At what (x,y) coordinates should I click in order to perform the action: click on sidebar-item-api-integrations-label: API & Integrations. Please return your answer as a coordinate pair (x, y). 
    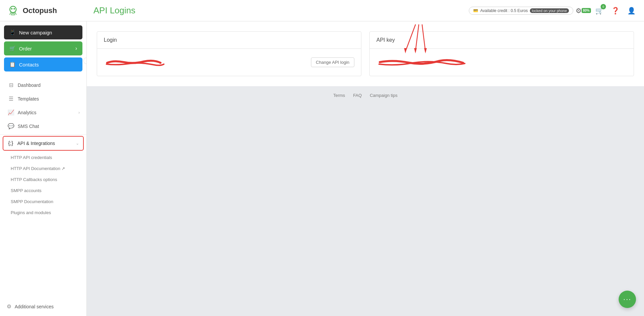
    Looking at the image, I should click on (36, 143).